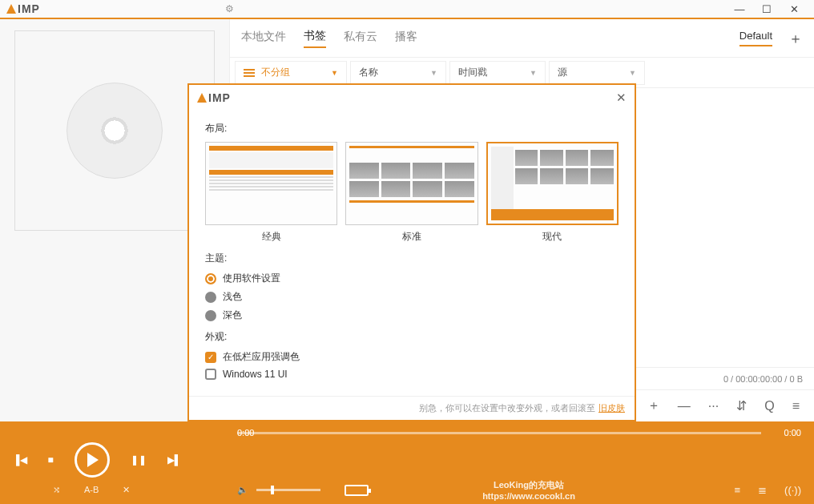 The height and width of the screenshot is (504, 814). I want to click on tab-bookmarks: 书签, so click(315, 38).